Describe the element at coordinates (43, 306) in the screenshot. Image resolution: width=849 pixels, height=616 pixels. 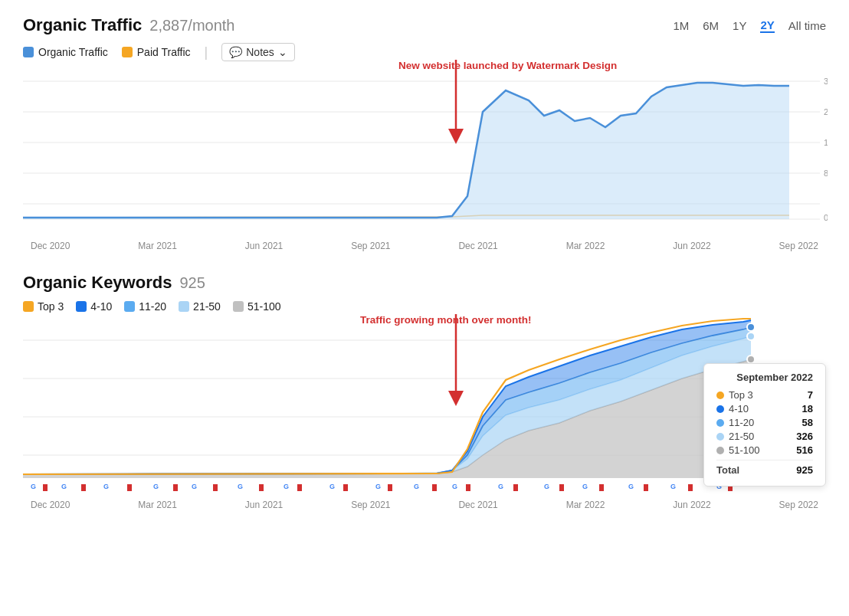
I see `kw-legend-top3: Top 3` at that location.